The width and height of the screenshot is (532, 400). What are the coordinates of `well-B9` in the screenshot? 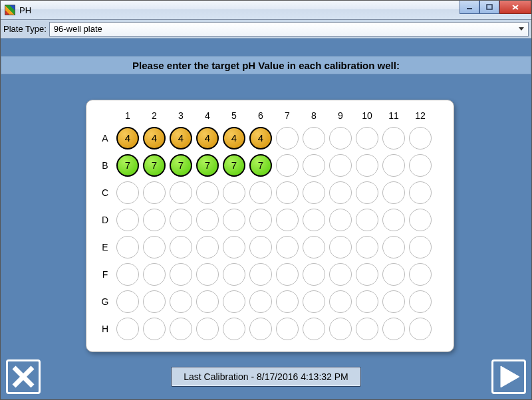 It's located at (340, 165).